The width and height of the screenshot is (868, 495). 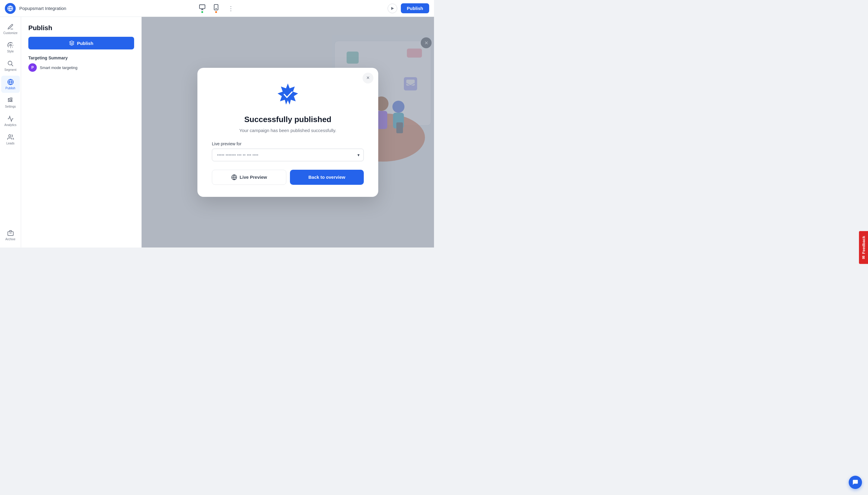 What do you see at coordinates (11, 132) in the screenshot?
I see `sidebar: Customize Style Segment Publish` at bounding box center [11, 132].